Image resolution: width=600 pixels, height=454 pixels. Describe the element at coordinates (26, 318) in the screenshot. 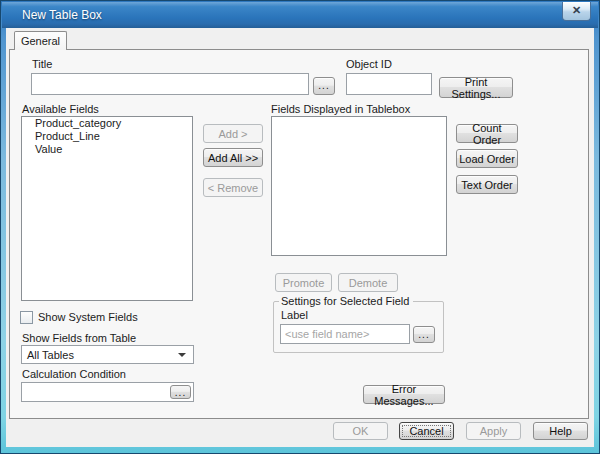

I see `show-system-fields-checkbox` at that location.